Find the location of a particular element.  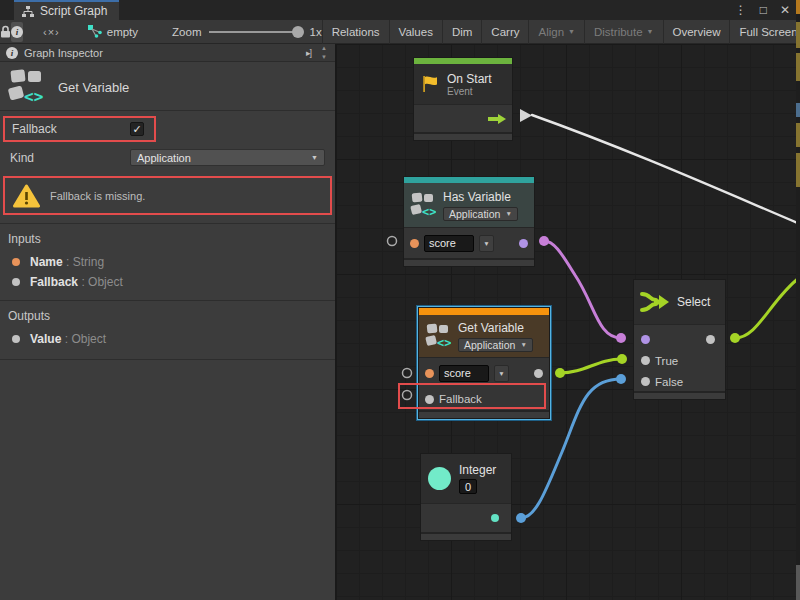

kind-label: Kind is located at coordinates (70, 158).